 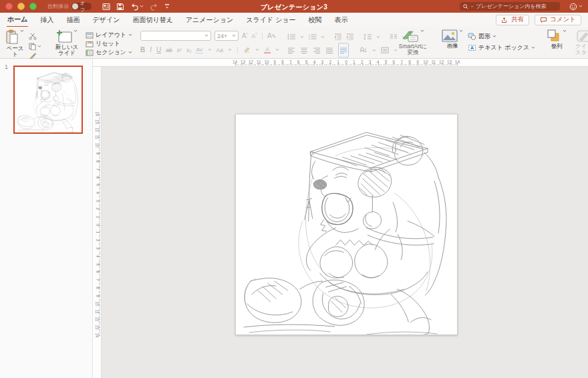 I want to click on paste-button: ペースト, so click(x=15, y=43).